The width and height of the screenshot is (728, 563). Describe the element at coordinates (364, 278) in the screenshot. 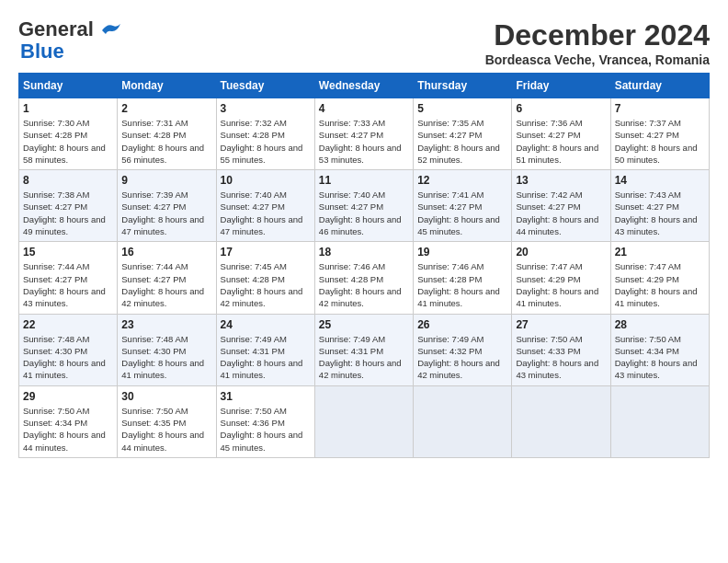

I see `week-row-3: 15Sunrise: 7:44 AMSunset: 4:27 PMDayligh…` at that location.